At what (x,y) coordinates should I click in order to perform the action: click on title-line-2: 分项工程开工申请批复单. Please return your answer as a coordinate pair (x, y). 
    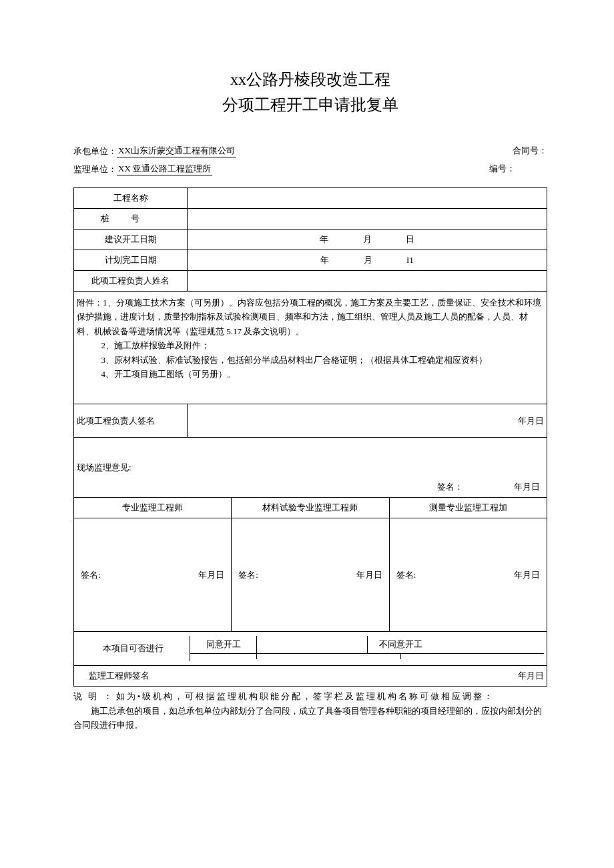
    Looking at the image, I should click on (310, 105).